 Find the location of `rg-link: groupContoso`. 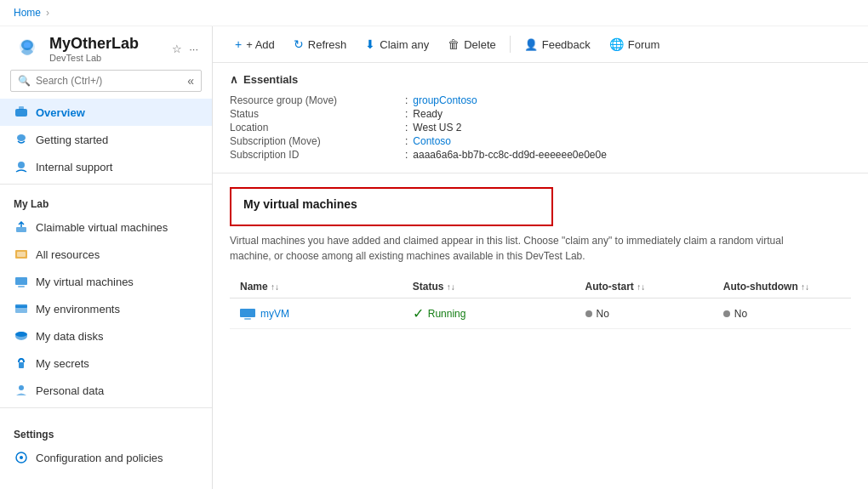

rg-link: groupContoso is located at coordinates (444, 100).